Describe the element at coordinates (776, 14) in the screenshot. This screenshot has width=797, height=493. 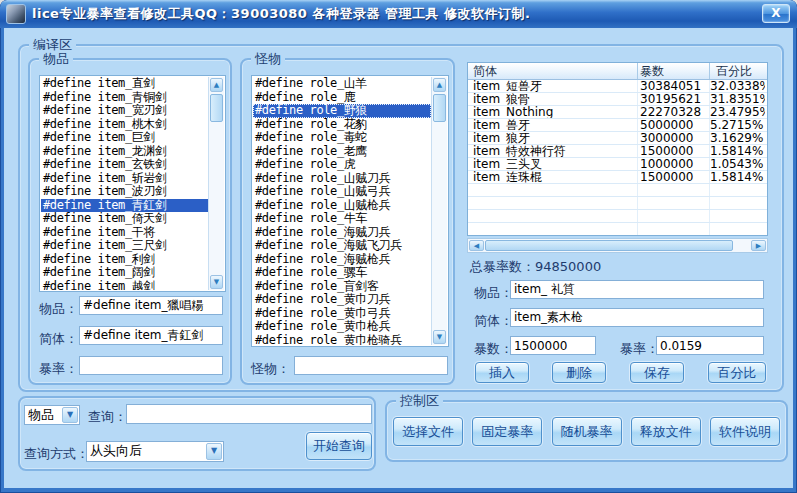
I see `close-button: X` at that location.